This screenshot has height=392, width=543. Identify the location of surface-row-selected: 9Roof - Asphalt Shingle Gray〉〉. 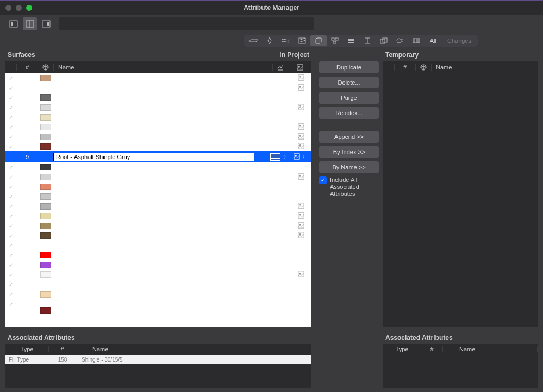
(159, 157).